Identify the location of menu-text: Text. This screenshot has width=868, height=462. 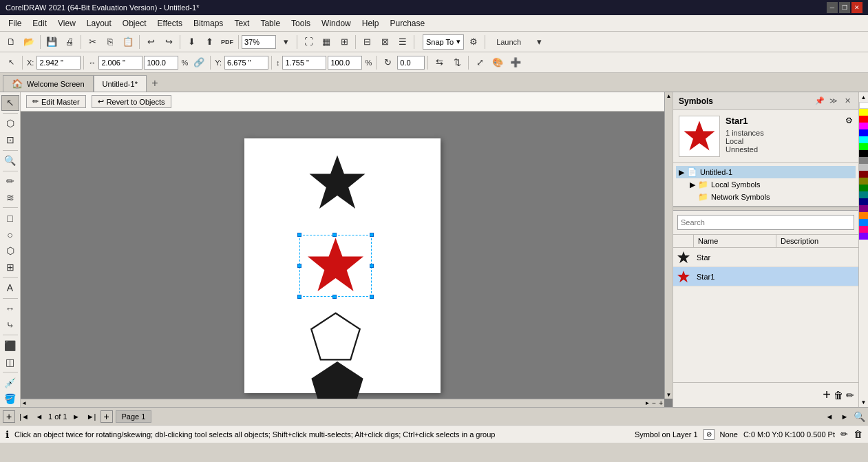
(242, 23).